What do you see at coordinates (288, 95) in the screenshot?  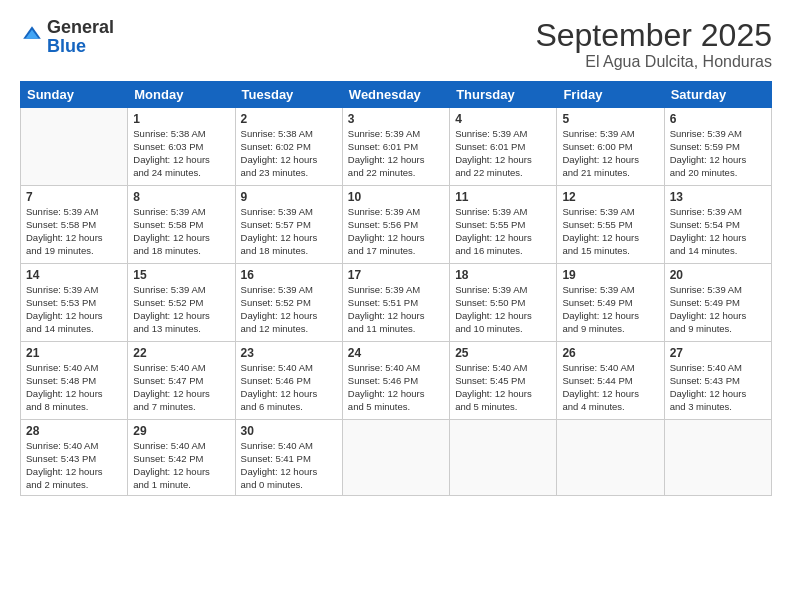 I see `col-tuesday: Tuesday` at bounding box center [288, 95].